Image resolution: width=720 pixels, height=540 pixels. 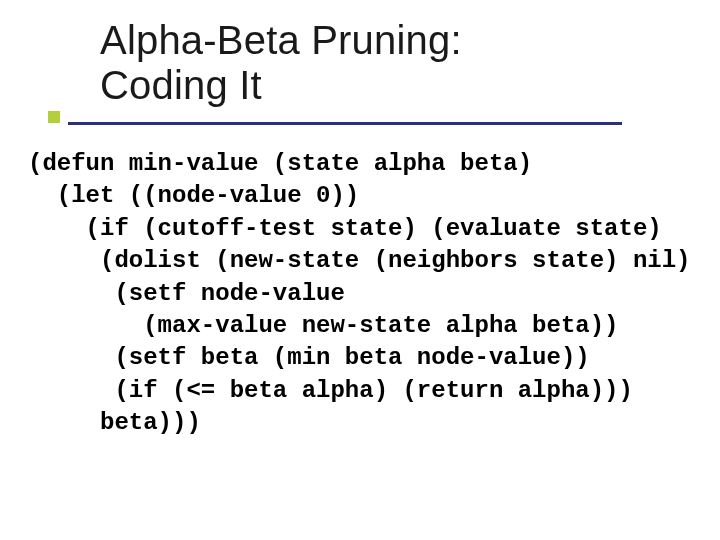 What do you see at coordinates (345, 124) in the screenshot?
I see `title-underline` at bounding box center [345, 124].